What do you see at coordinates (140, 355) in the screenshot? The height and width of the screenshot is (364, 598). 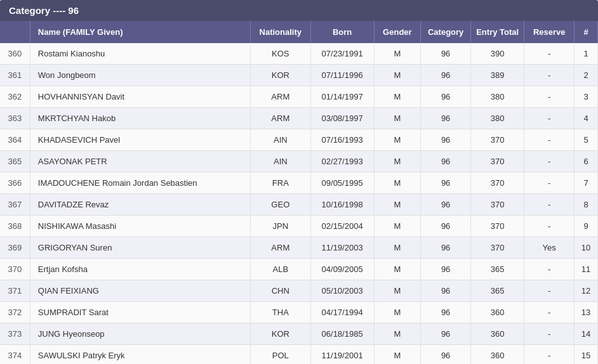 I see `cell-name: SAWULSKI Patryk Eryk` at bounding box center [140, 355].